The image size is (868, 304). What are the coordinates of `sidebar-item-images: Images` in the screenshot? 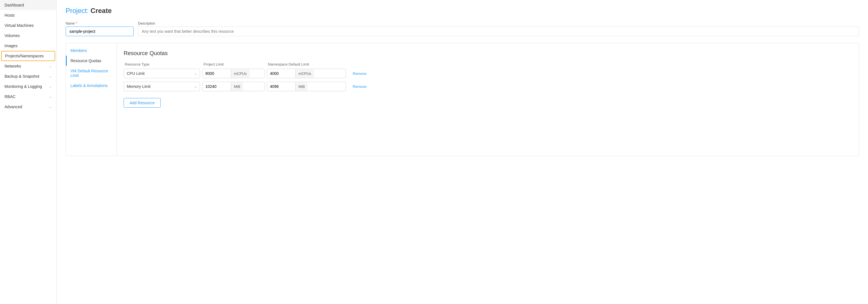 It's located at (28, 46).